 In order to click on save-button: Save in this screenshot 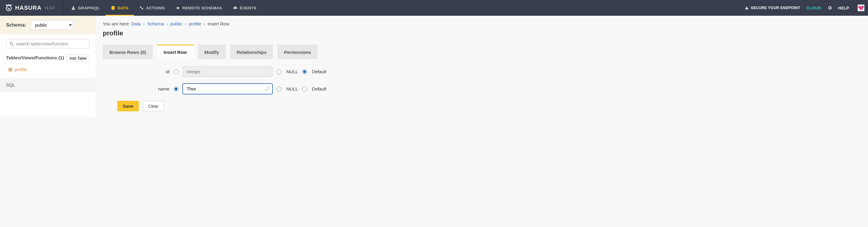, I will do `click(128, 106)`.